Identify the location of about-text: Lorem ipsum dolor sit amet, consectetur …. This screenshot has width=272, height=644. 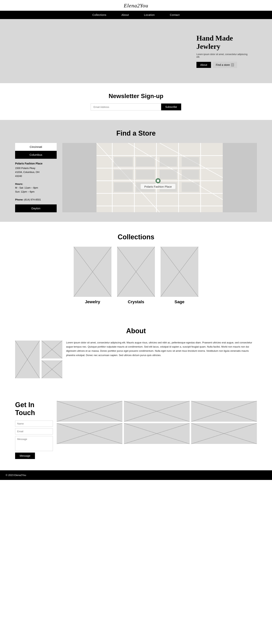
(162, 349).